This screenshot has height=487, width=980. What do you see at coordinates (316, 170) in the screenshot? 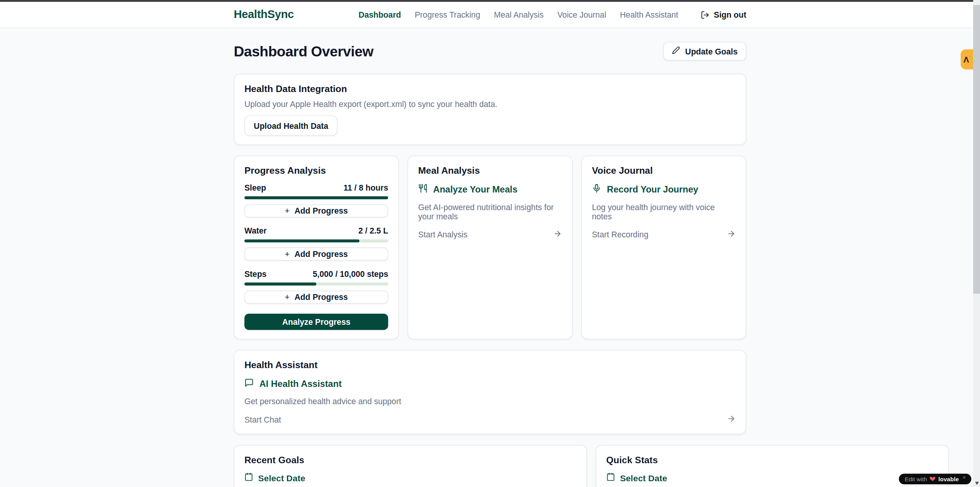
I see `progress-analysis-title: Progress Analysis` at bounding box center [316, 170].